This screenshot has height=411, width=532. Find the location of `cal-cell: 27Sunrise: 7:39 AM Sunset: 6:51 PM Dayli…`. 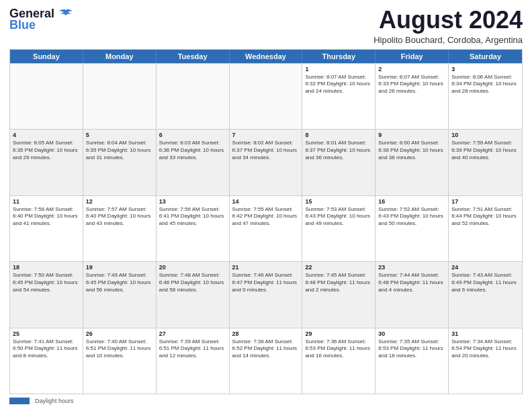

cal-cell: 27Sunrise: 7:39 AM Sunset: 6:51 PM Dayli… is located at coordinates (193, 361).